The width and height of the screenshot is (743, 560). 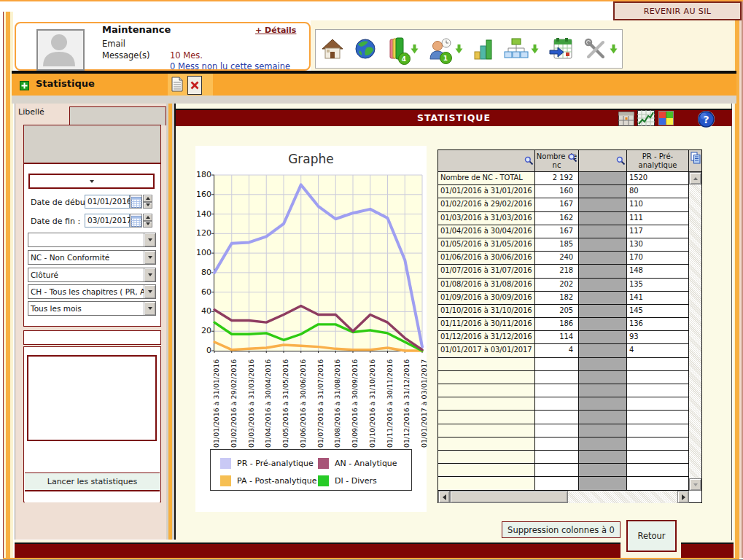 I want to click on help-button: ?, so click(x=706, y=121).